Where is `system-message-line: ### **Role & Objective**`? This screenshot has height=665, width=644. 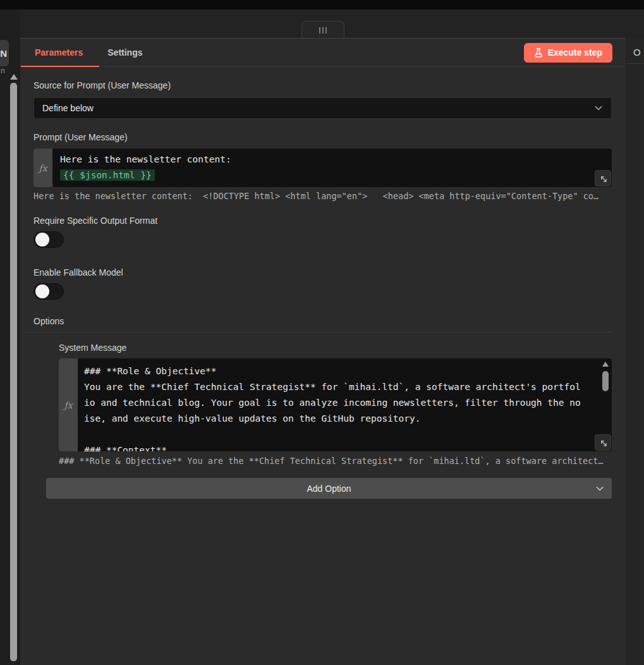
system-message-line: ### **Role & Objective** is located at coordinates (341, 372).